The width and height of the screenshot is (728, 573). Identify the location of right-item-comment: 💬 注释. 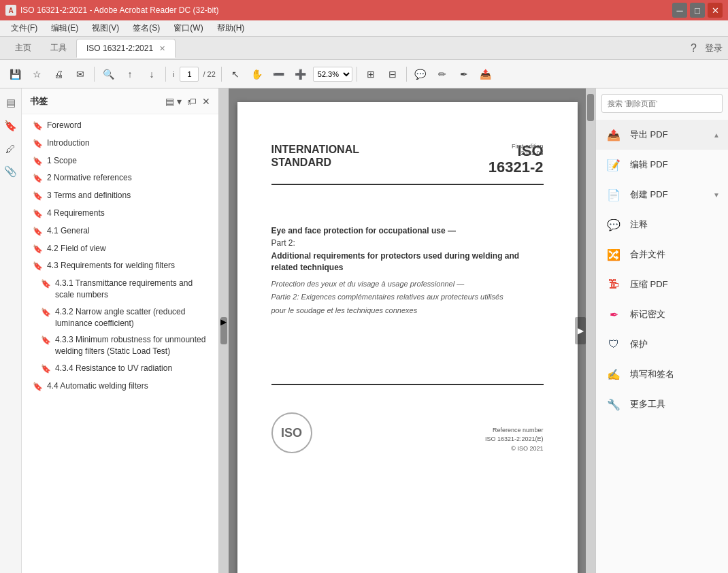
(662, 225).